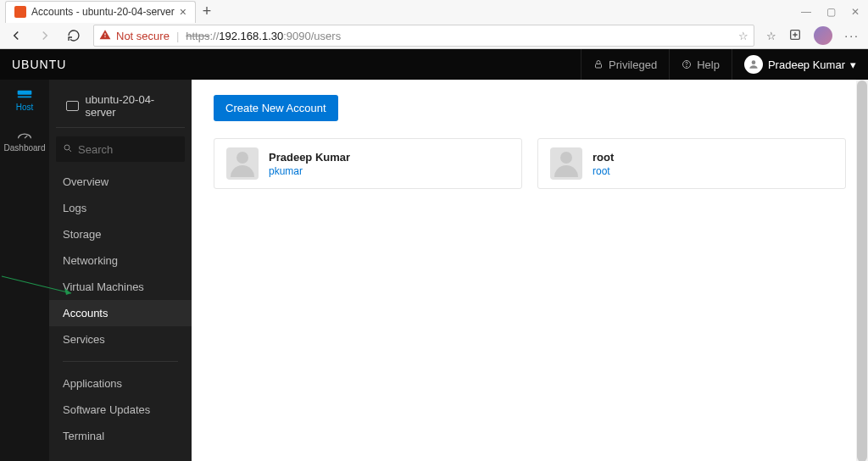 This screenshot has width=868, height=461. Describe the element at coordinates (25, 141) in the screenshot. I see `rail-item-dashboard: Dashboard` at that location.